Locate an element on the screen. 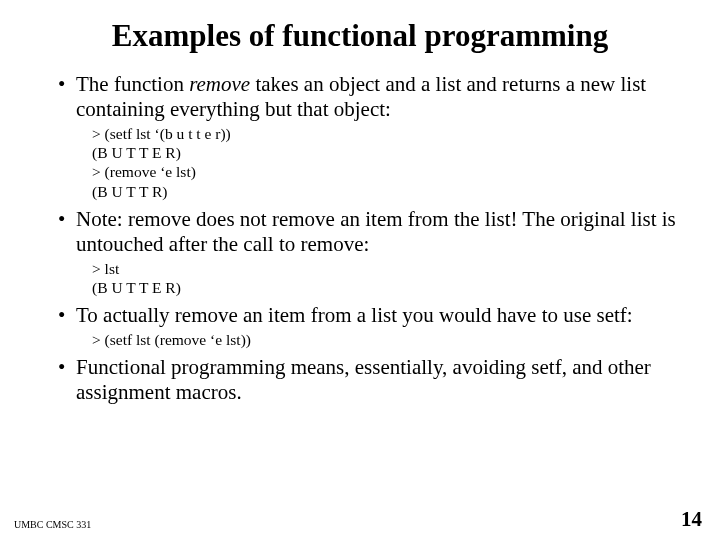 Image resolution: width=720 pixels, height=540 pixels. bullet-1-text: The function remove takes an object and … is located at coordinates (378, 97).